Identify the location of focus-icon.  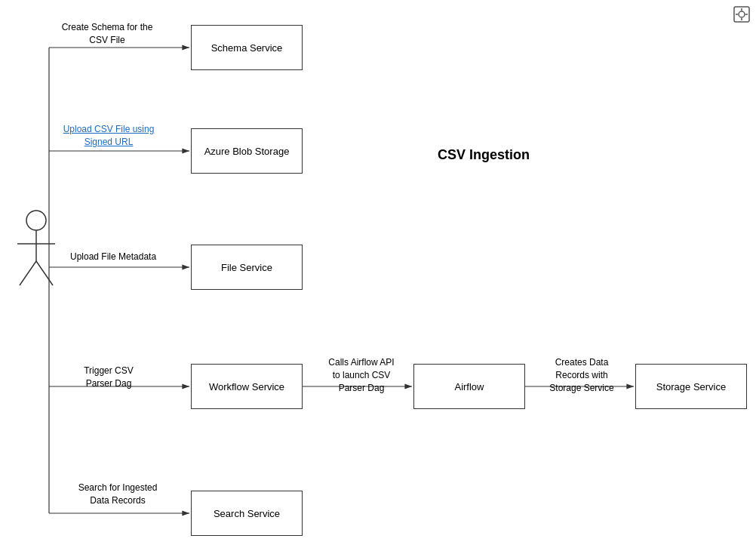
(742, 14).